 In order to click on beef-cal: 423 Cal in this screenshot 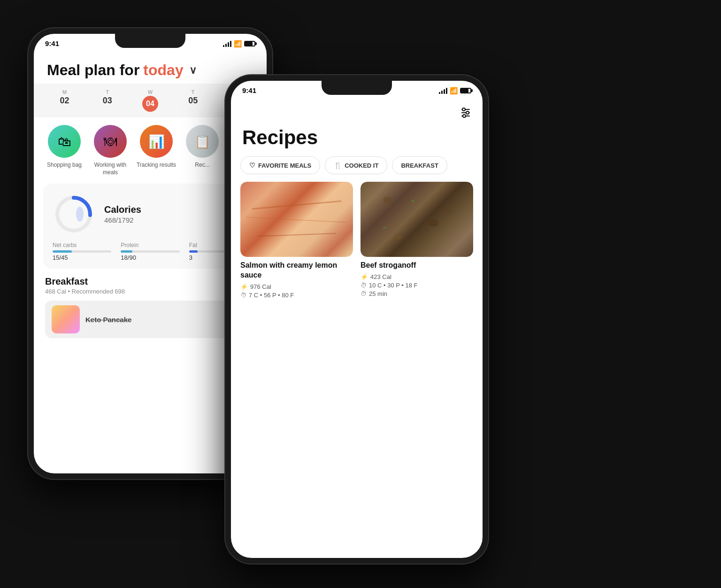, I will do `click(381, 277)`.